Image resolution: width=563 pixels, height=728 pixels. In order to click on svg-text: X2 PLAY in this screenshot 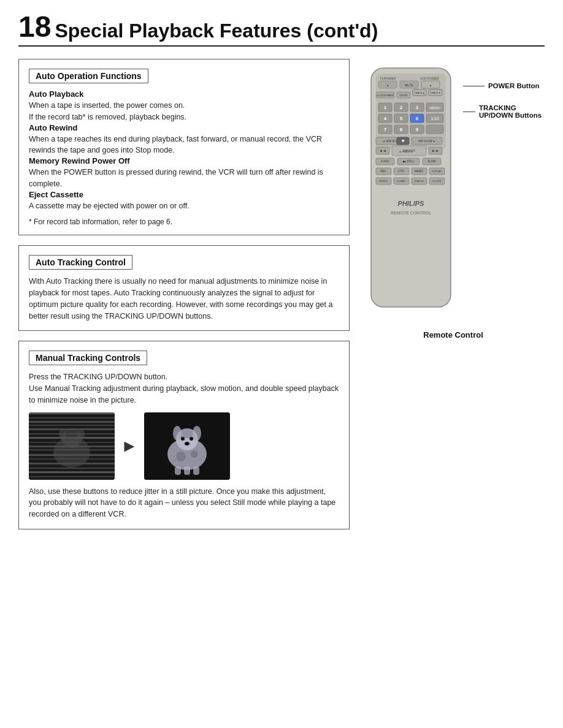, I will do `click(437, 172)`.